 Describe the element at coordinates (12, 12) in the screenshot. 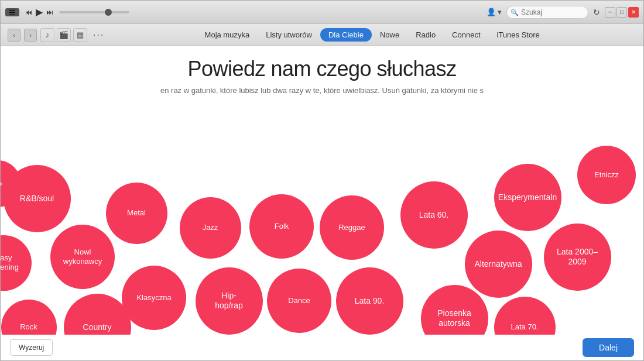

I see `menu-button: ☰` at that location.